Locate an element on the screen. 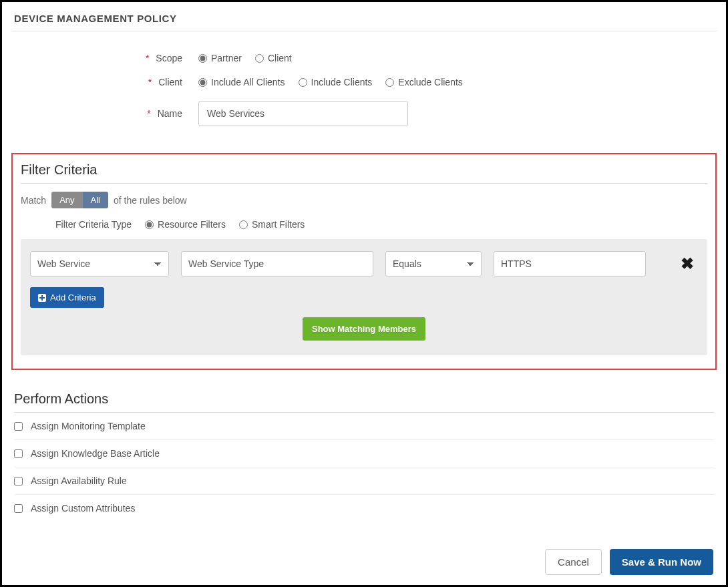 This screenshot has width=728, height=587. btn-label: Add Criteria is located at coordinates (73, 298).